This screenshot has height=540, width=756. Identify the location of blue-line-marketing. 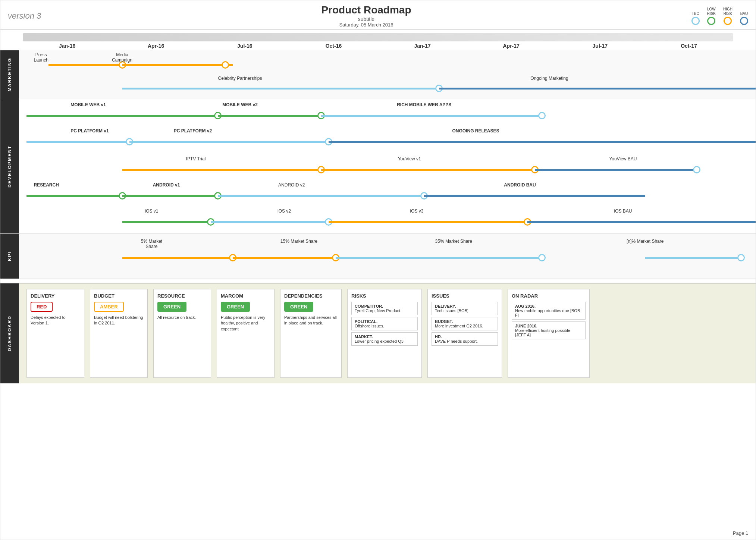
(597, 89).